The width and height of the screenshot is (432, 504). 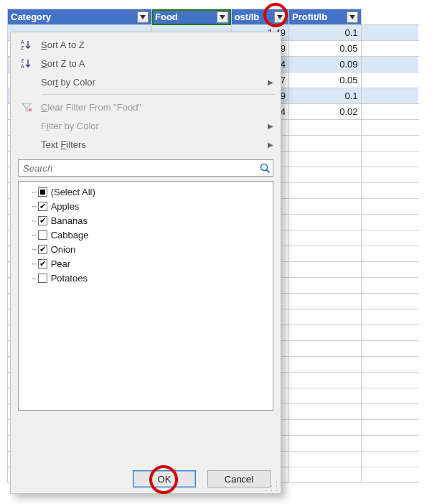 What do you see at coordinates (34, 207) in the screenshot?
I see `tree-connector-icon: ⋯` at bounding box center [34, 207].